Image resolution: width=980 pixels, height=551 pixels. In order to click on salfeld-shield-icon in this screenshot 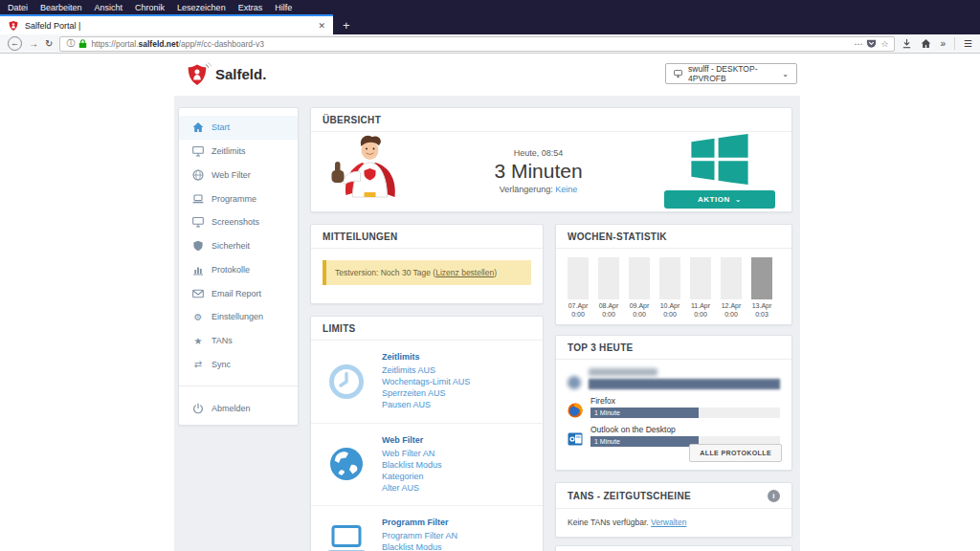, I will do `click(199, 75)`.